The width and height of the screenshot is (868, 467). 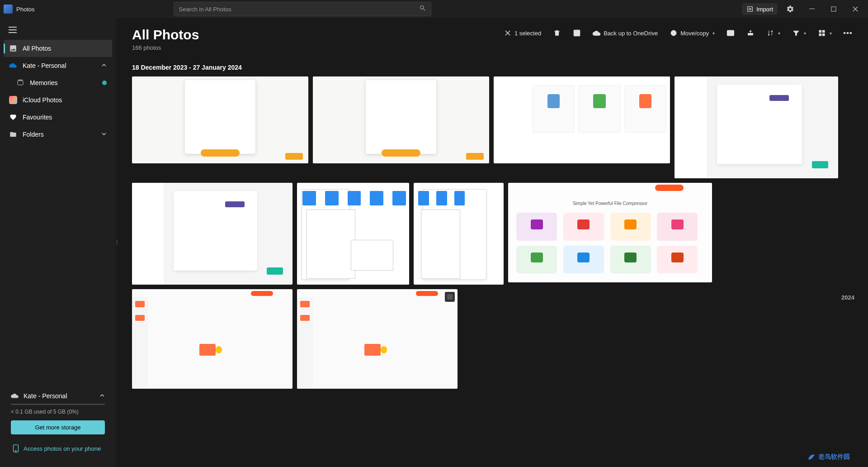 What do you see at coordinates (58, 427) in the screenshot?
I see `get-storage-button: Get more storage` at bounding box center [58, 427].